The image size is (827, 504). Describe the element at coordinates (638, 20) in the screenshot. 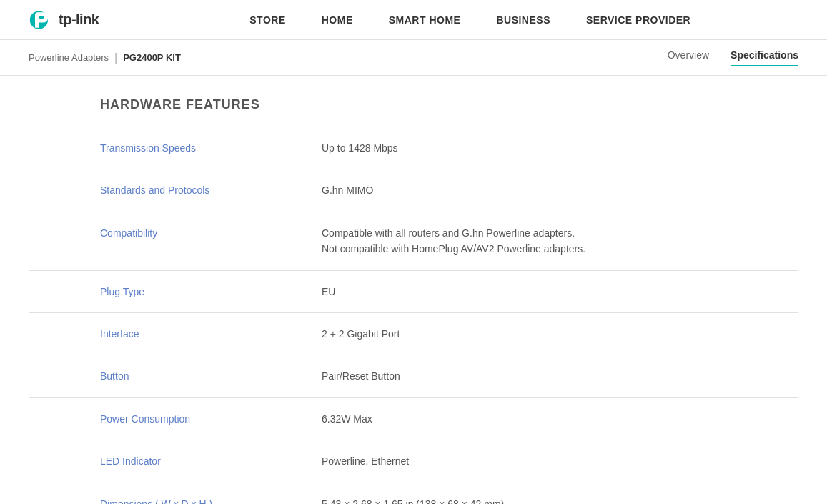

I see `nav-service-provider: SERVICE PROVIDER` at that location.